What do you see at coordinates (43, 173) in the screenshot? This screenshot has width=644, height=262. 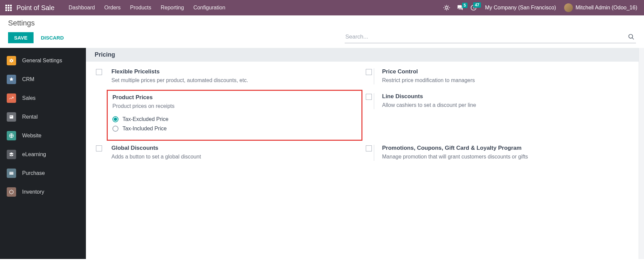 I see `sidebar-item-purchase: Purchase` at bounding box center [43, 173].